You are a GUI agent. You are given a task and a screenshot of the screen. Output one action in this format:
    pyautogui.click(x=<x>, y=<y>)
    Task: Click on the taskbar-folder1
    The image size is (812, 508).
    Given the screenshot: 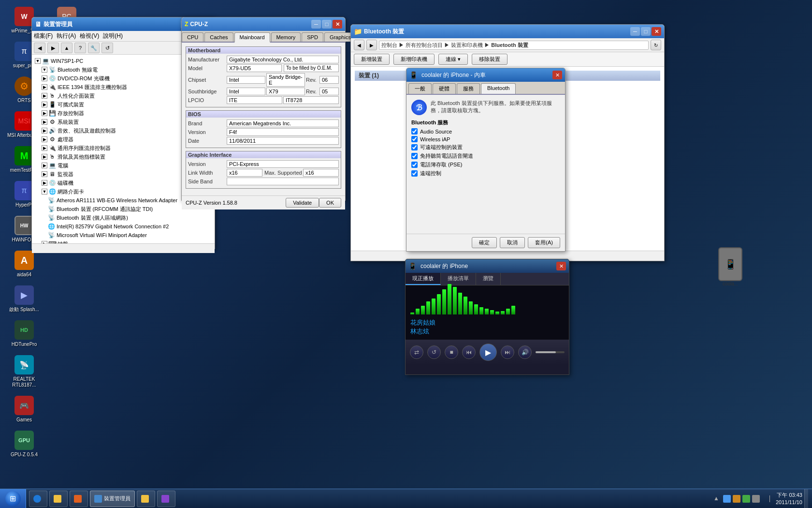 What is the action you would take?
    pyautogui.click(x=146, y=499)
    